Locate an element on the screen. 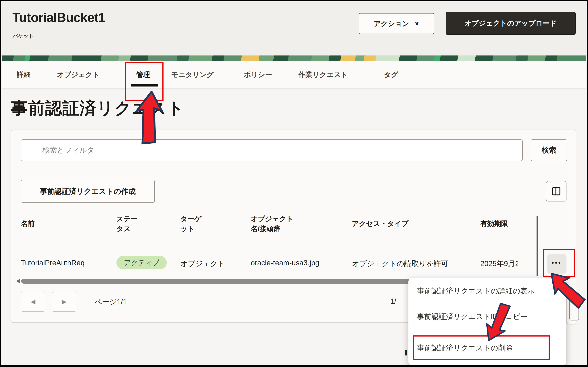 Image resolution: width=588 pixels, height=367 pixels. search-button: 検索 is located at coordinates (549, 150).